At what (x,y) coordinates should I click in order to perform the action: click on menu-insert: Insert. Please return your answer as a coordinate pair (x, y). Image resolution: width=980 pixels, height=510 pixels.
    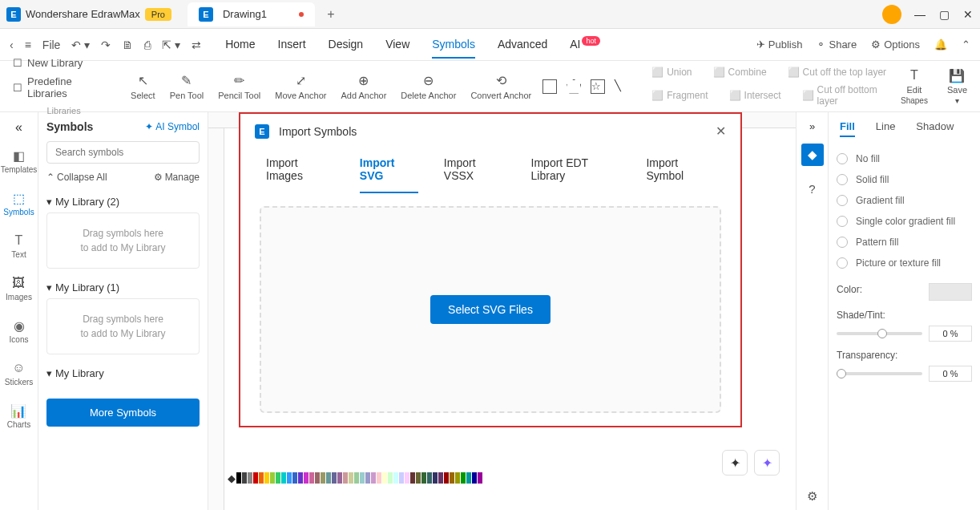
    Looking at the image, I should click on (292, 45).